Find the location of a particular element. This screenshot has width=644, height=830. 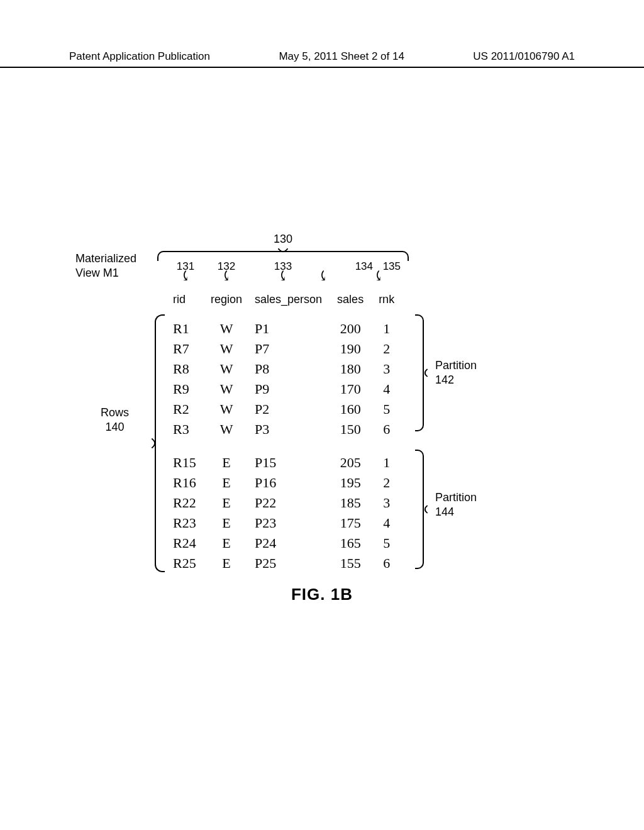

header-right: US 2011/0106790 A1 is located at coordinates (524, 57).